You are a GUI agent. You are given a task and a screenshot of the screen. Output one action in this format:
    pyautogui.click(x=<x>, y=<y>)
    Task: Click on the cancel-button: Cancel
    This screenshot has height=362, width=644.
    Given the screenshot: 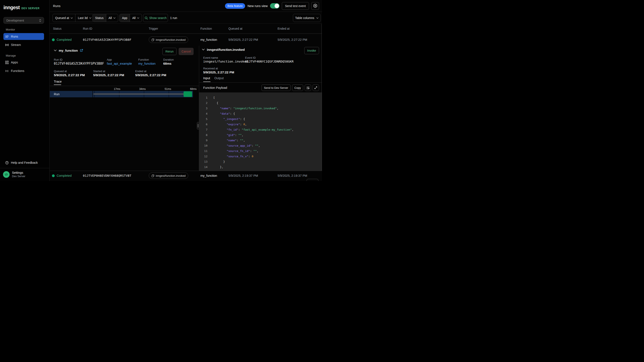 What is the action you would take?
    pyautogui.click(x=186, y=51)
    